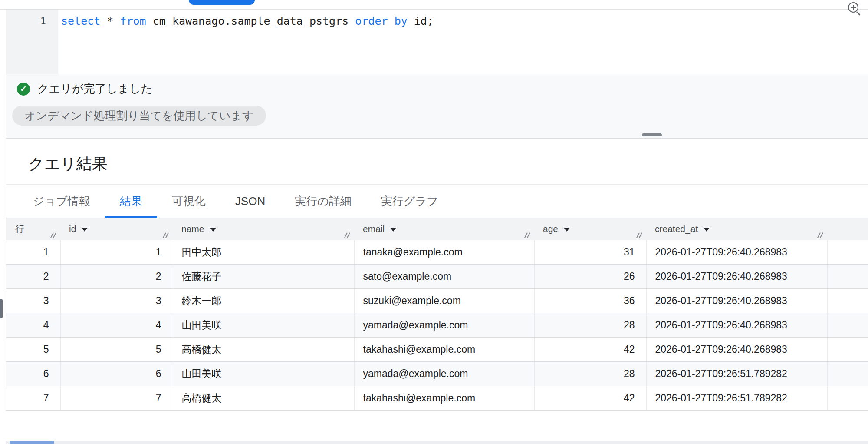 The image size is (868, 444). Describe the element at coordinates (421, 21) in the screenshot. I see `sql-token-plain: id;` at that location.